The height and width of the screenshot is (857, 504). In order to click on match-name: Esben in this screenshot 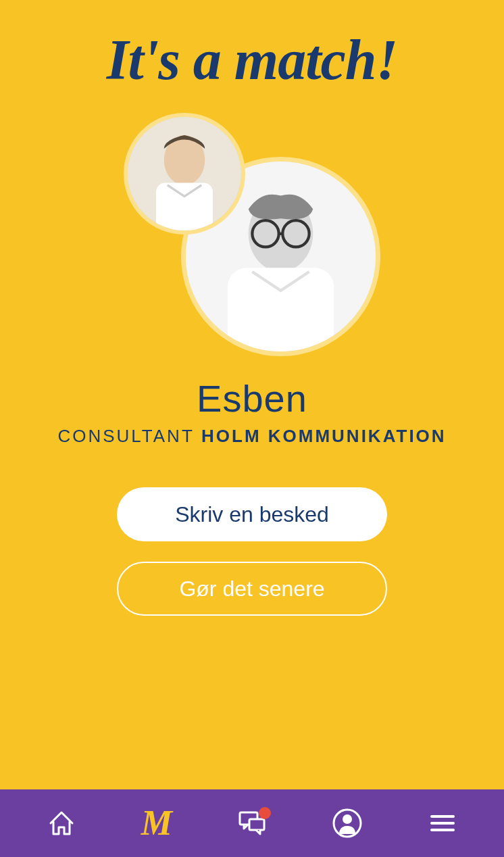, I will do `click(252, 399)`.